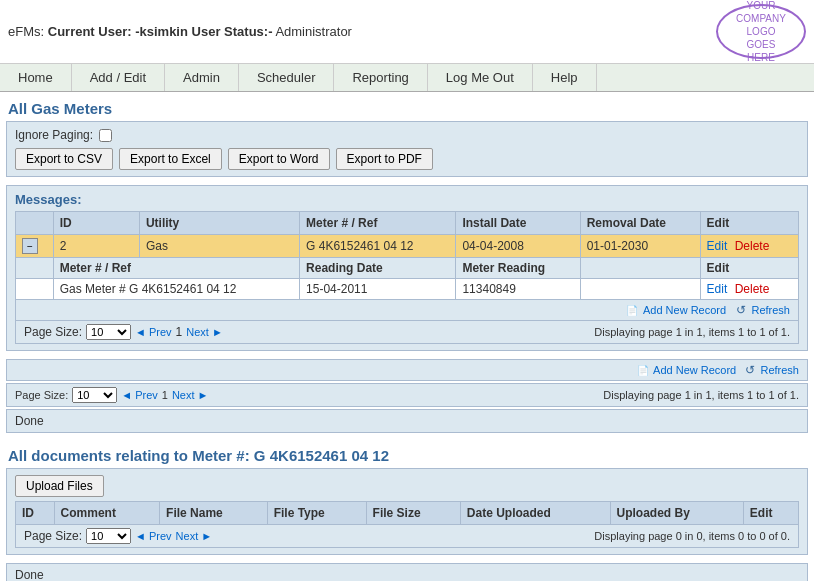 This screenshot has height=581, width=814. I want to click on gas-meters-done: Done, so click(407, 421).